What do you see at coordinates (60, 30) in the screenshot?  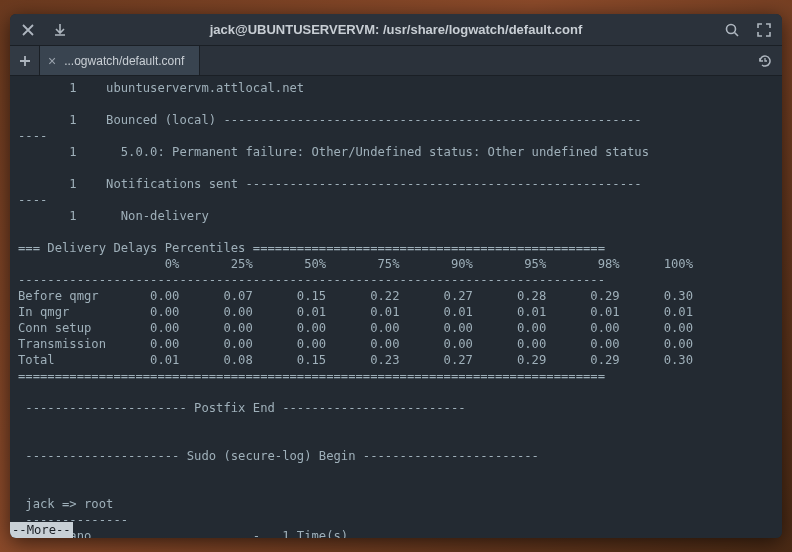 I see `download-icon` at bounding box center [60, 30].